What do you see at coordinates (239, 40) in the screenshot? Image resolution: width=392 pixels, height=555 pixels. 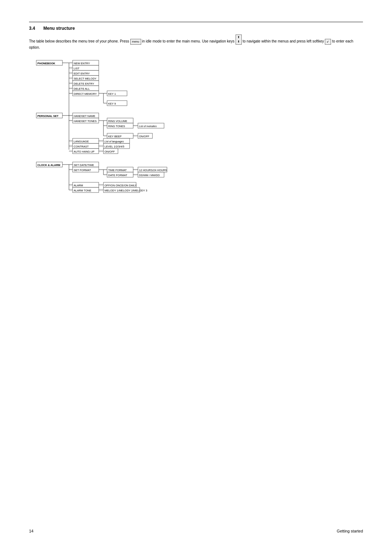 I see `nav-key-button: ⬆⬇` at bounding box center [239, 40].